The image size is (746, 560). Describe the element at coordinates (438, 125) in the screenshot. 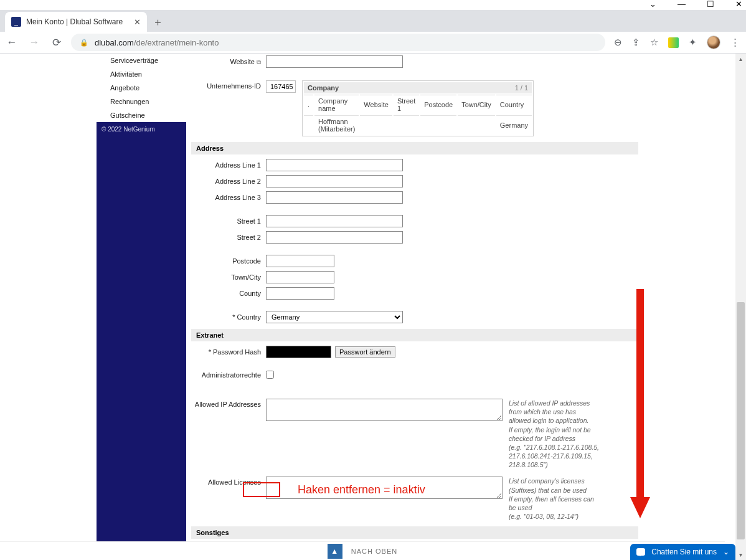

I see `company-cell-postcode` at that location.